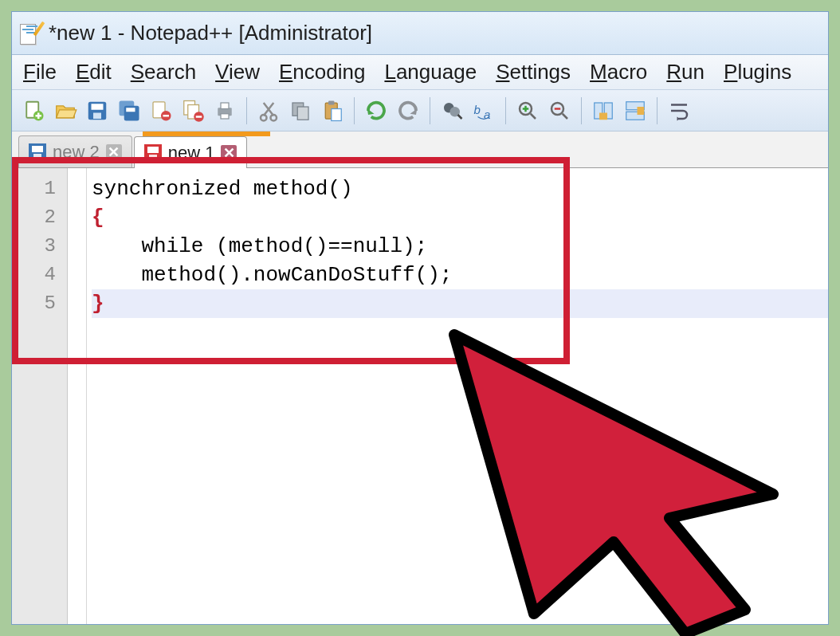 The width and height of the screenshot is (840, 636). Describe the element at coordinates (460, 275) in the screenshot. I see `code-line: method().nowCanDoStuff();` at that location.